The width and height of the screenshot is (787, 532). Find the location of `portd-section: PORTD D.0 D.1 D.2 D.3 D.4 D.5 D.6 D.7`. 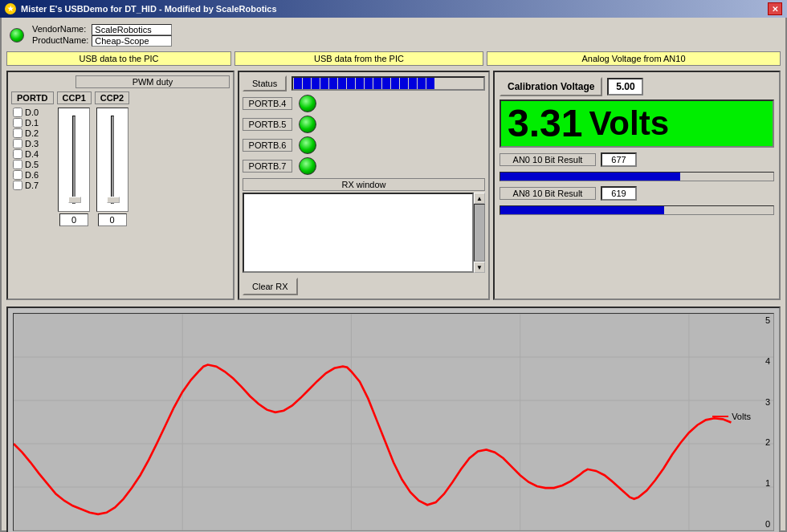

portd-section: PORTD D.0 D.1 D.2 D.3 D.4 D.5 D.6 D.7 is located at coordinates (32, 159).